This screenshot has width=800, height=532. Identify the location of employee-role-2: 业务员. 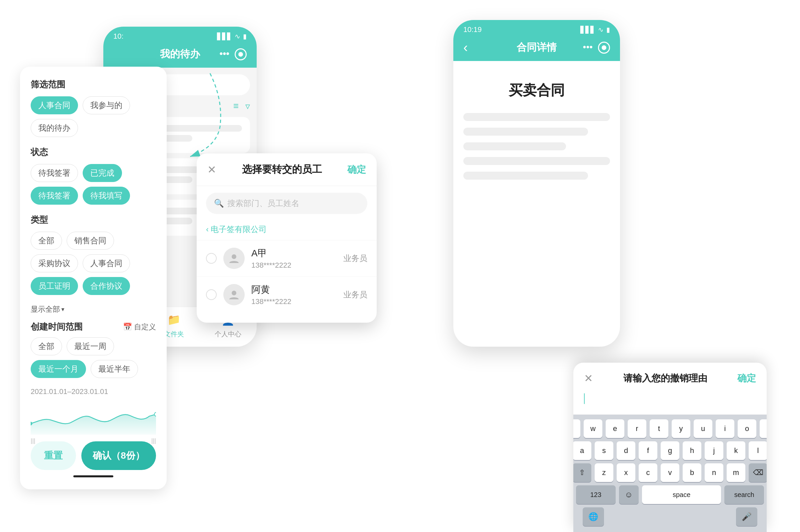
(356, 294).